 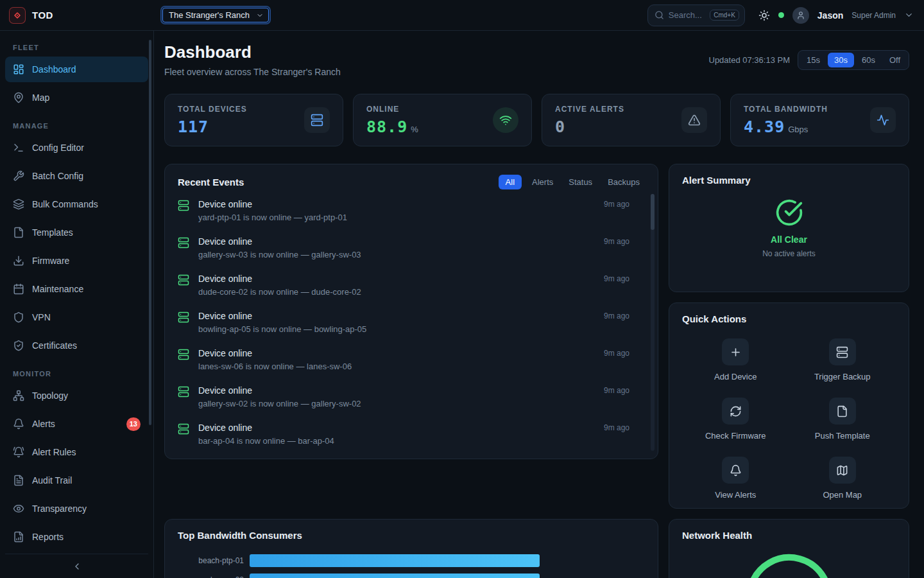 What do you see at coordinates (280, 404) in the screenshot?
I see `event-detail: gallery-sw-02 is now online — gallery-sw…` at bounding box center [280, 404].